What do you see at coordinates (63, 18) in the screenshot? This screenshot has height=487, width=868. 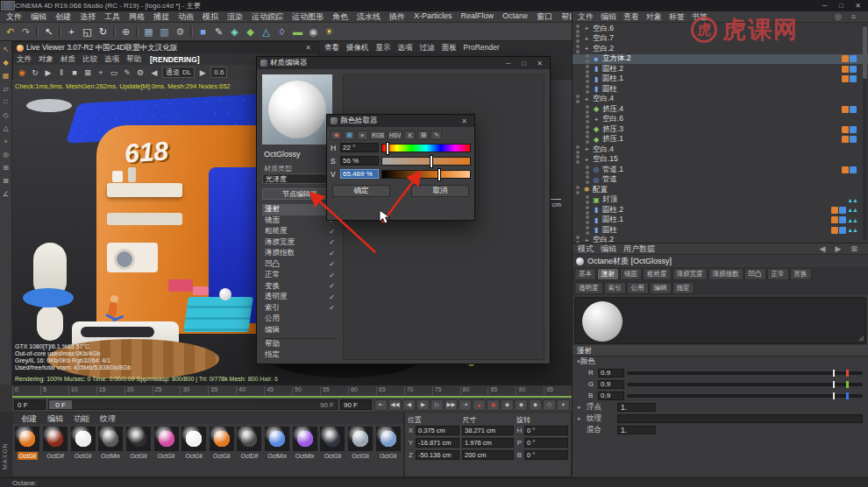 I see `menu-item: 创建` at bounding box center [63, 18].